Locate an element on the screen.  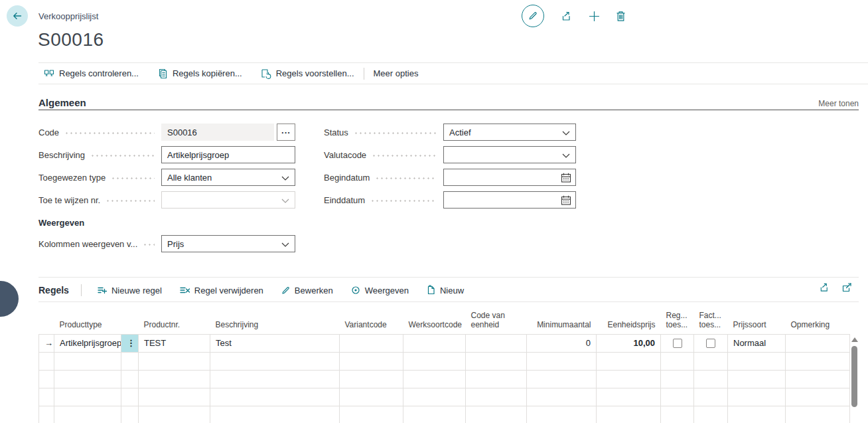
applies-to-no-leader is located at coordinates (130, 201).